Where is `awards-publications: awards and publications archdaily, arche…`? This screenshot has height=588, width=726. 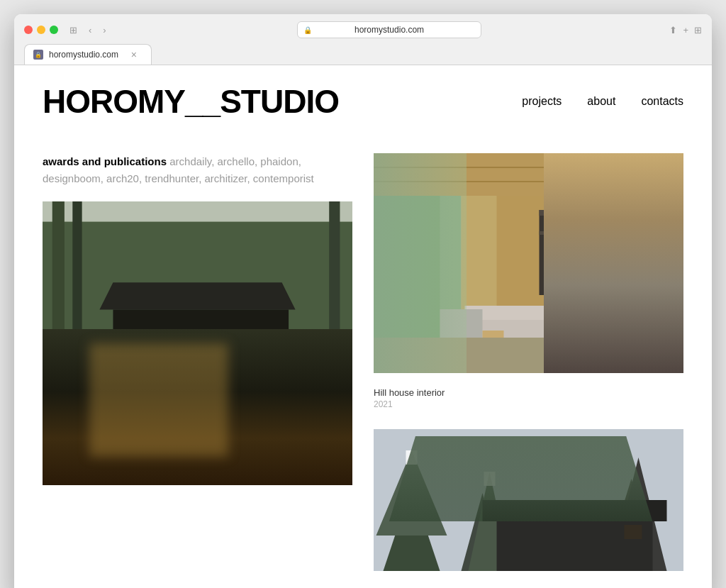 awards-publications: awards and publications archdaily, arche… is located at coordinates (197, 170).